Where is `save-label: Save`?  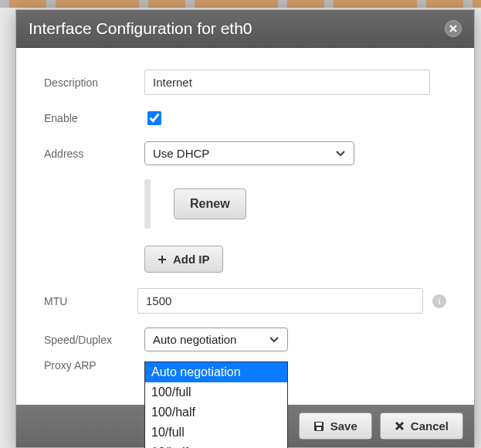 save-label: Save is located at coordinates (344, 426).